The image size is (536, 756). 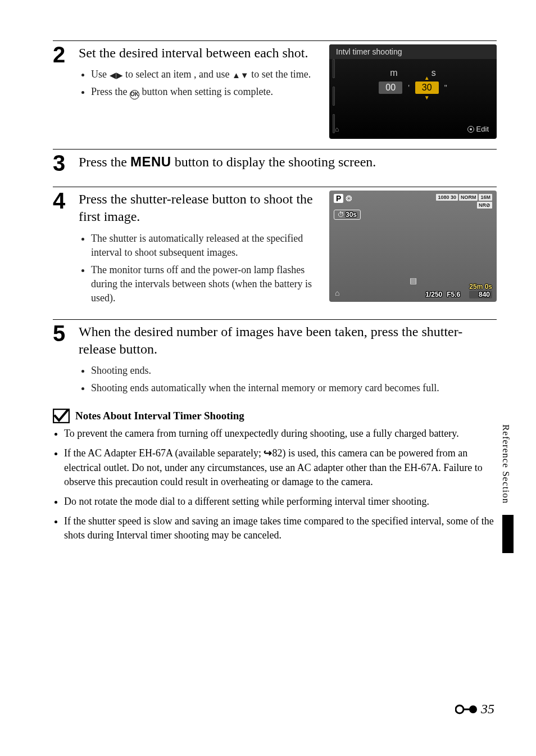 I want to click on notes-heading: Notes About Interval Timer Shooting, so click(x=275, y=416).